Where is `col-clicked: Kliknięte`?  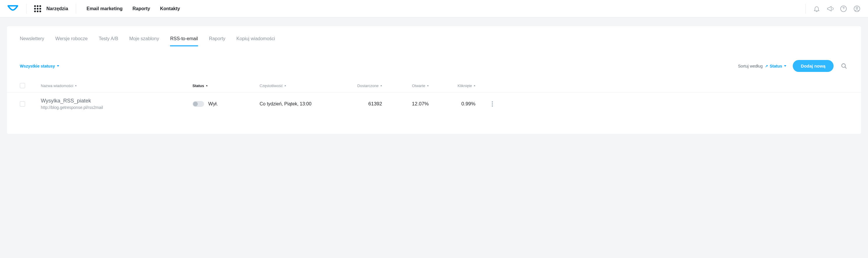 col-clicked: Kliknięte is located at coordinates (452, 85).